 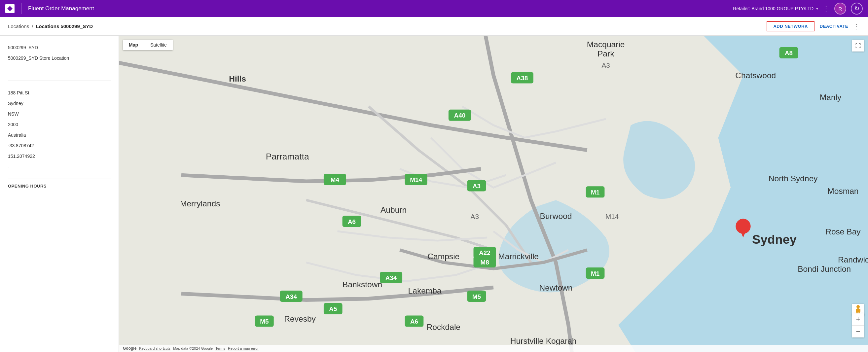 What do you see at coordinates (59, 156) in the screenshot?
I see `location-lng-row: 151.2074922` at bounding box center [59, 156].